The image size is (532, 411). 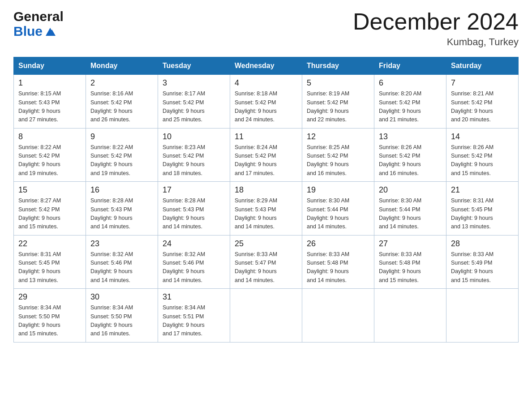 I want to click on day-number: 20, so click(x=410, y=190).